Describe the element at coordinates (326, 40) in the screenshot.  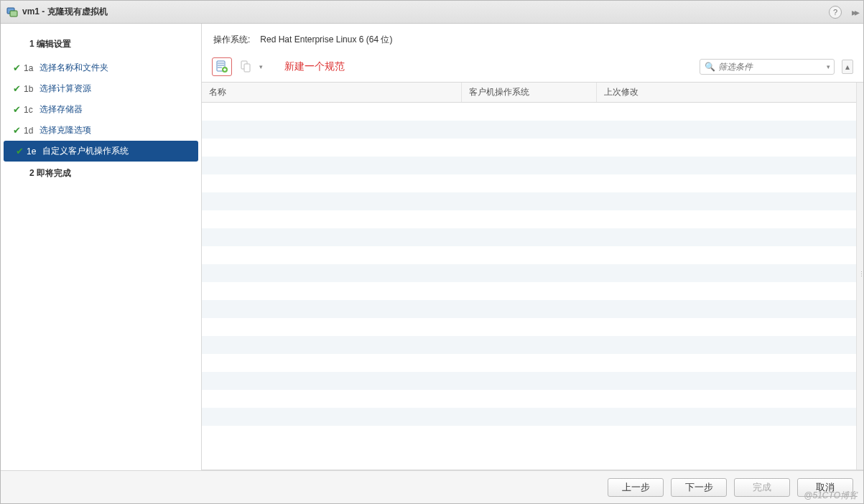
I see `os-value: Red Hat Enterprise Linux 6 (64 位)` at that location.